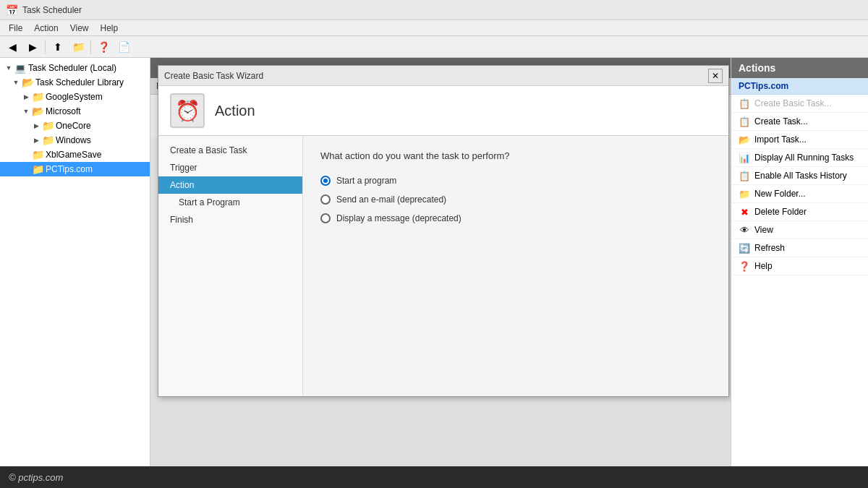  I want to click on library-icon: 📂, so click(27, 82).